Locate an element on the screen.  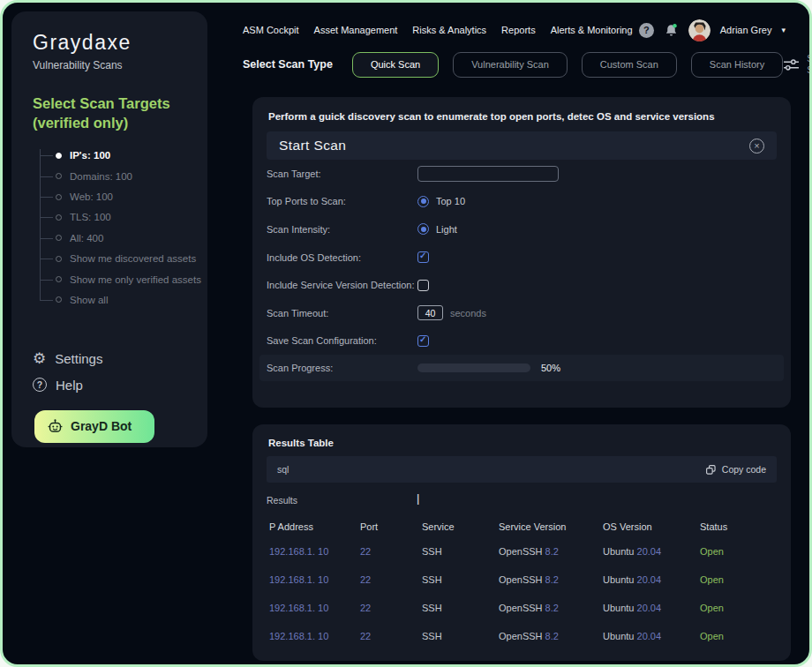
tree-item: TLS: 100 is located at coordinates (125, 217).